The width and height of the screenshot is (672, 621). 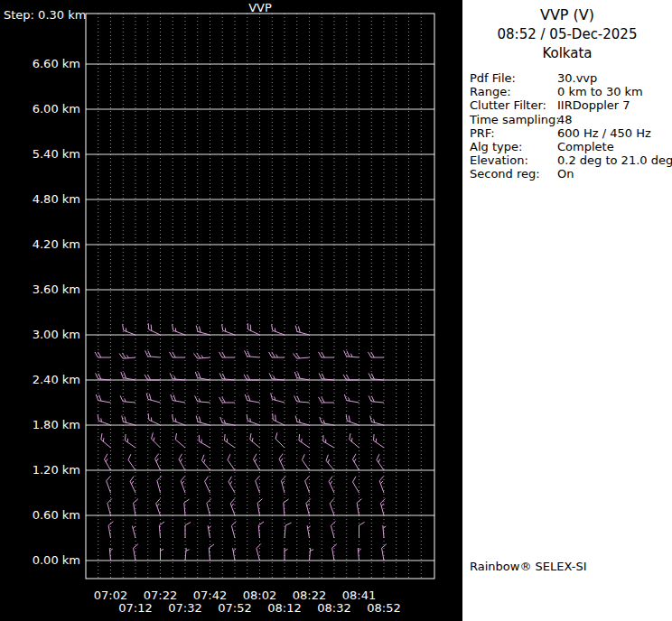 What do you see at coordinates (383, 608) in the screenshot?
I see `x-axis-tick-label: 08:52` at bounding box center [383, 608].